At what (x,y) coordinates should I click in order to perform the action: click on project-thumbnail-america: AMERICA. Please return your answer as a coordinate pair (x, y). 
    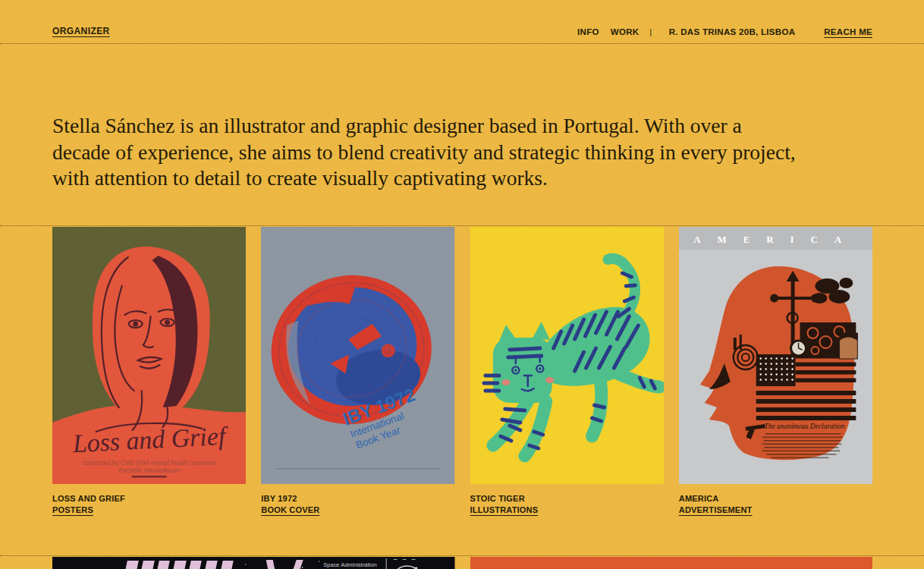
    Looking at the image, I should click on (775, 355).